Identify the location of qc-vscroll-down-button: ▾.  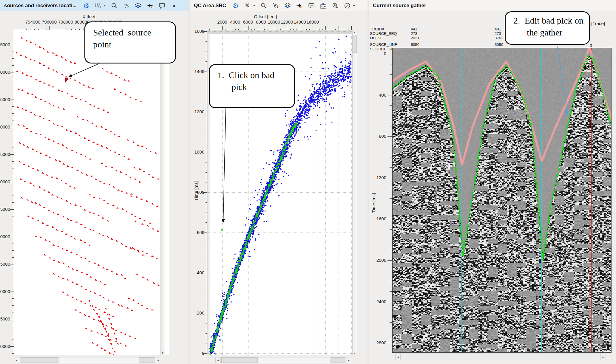
(355, 353).